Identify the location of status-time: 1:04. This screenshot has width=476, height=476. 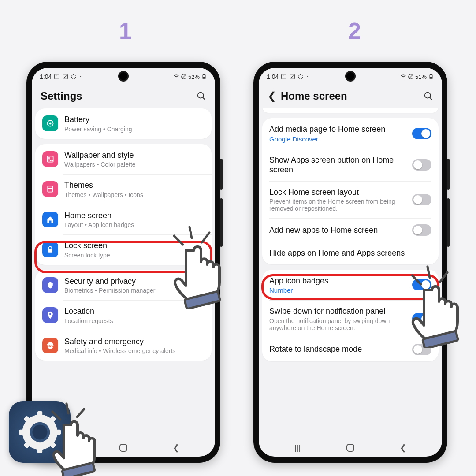
(46, 77).